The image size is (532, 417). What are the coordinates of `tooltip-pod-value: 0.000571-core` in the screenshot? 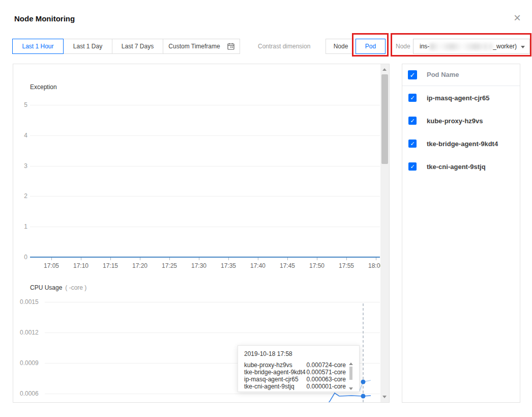 It's located at (327, 372).